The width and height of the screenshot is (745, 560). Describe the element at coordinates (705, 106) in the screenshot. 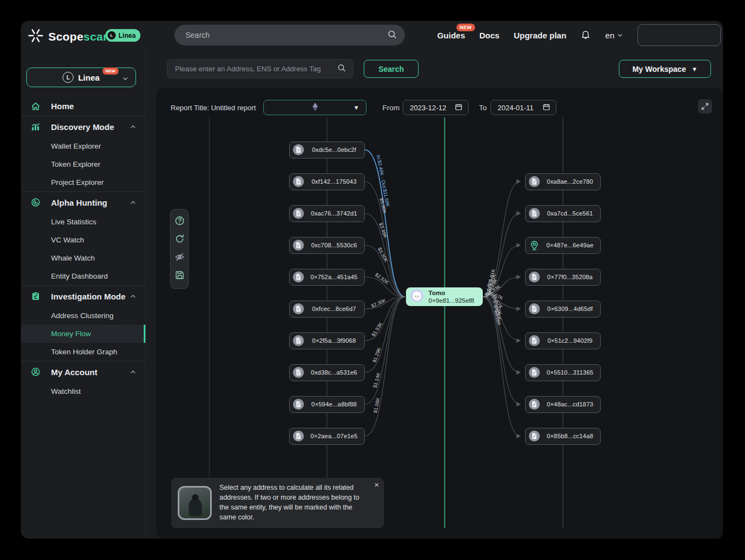

I see `expand-icon` at that location.